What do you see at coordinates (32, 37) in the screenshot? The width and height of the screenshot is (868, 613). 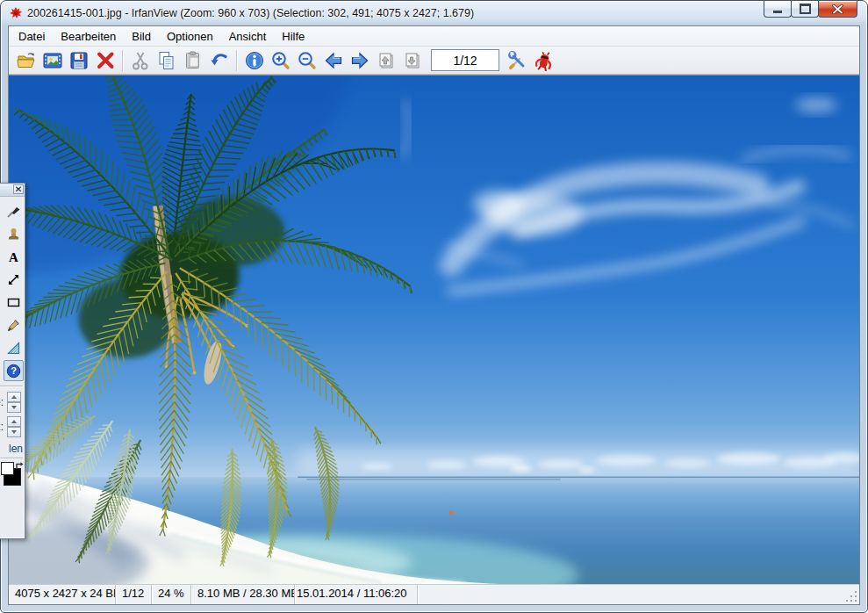 I see `menu-datei: Datei` at bounding box center [32, 37].